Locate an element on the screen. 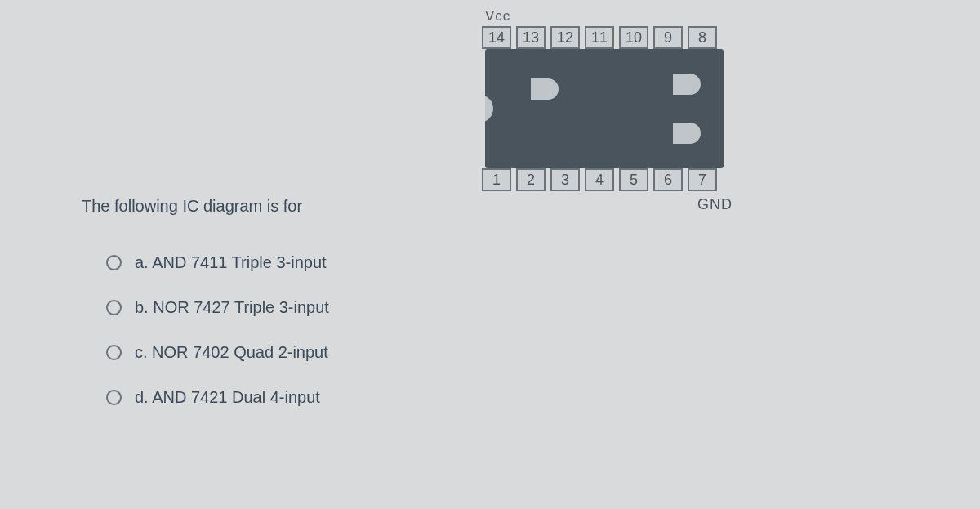 Image resolution: width=980 pixels, height=509 pixels. pin-10: 10 is located at coordinates (634, 38).